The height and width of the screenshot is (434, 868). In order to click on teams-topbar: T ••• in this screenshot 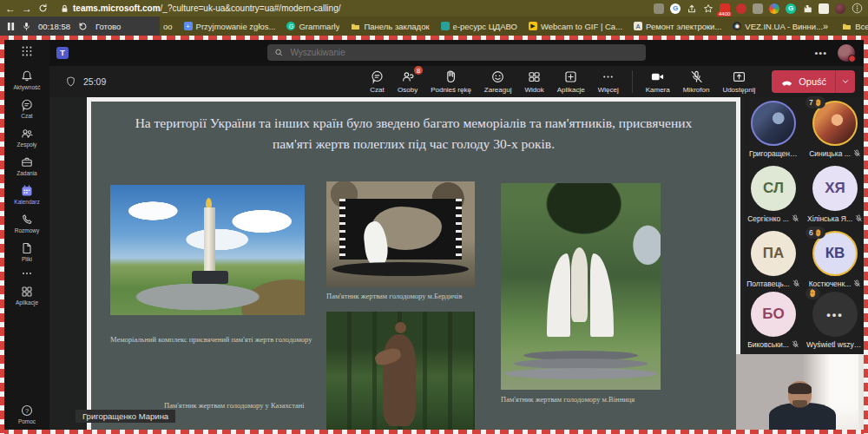, I will do `click(457, 53)`.